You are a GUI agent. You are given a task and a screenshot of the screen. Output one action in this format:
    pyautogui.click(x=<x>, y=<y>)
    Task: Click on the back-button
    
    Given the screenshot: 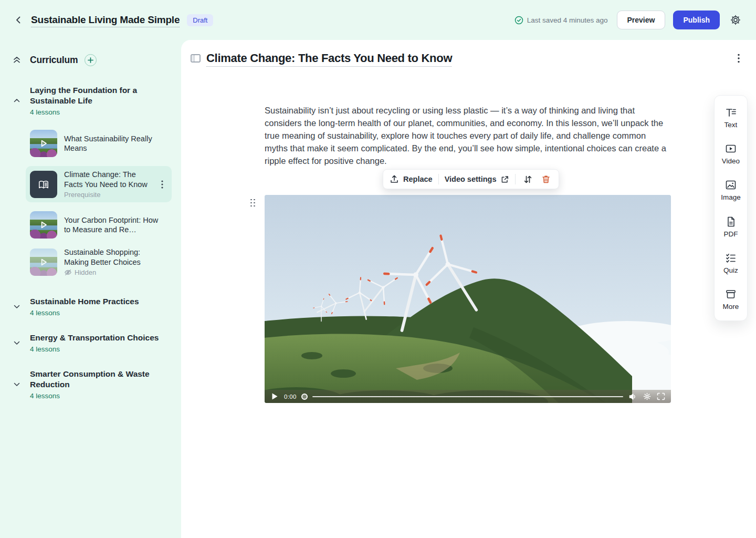 What is the action you would take?
    pyautogui.click(x=18, y=20)
    